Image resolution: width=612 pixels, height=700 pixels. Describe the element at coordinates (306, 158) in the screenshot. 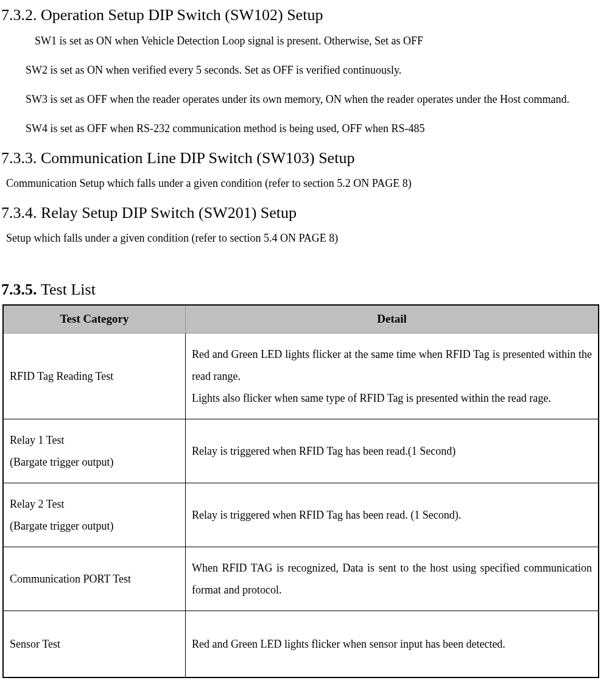

I see `section-heading-733: 7.3.3. Communication Line DIP Switch (SW…` at that location.